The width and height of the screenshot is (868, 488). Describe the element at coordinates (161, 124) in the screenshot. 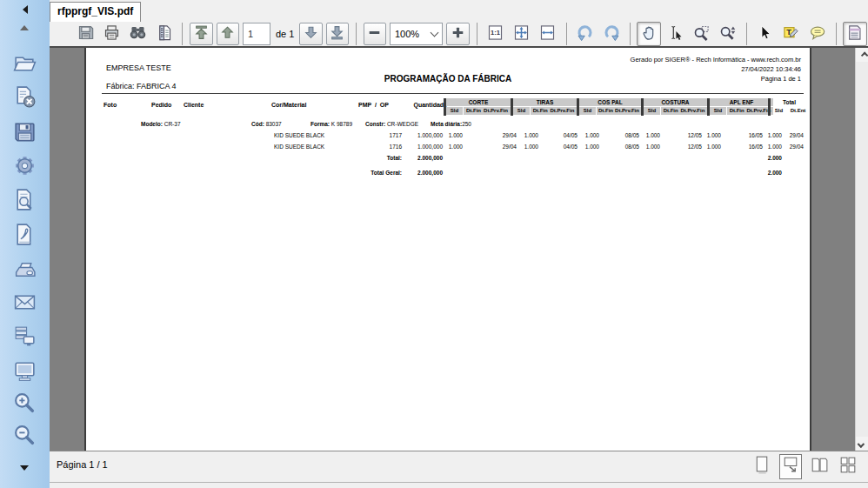

I see `model-field: Modelo: CR-37` at that location.